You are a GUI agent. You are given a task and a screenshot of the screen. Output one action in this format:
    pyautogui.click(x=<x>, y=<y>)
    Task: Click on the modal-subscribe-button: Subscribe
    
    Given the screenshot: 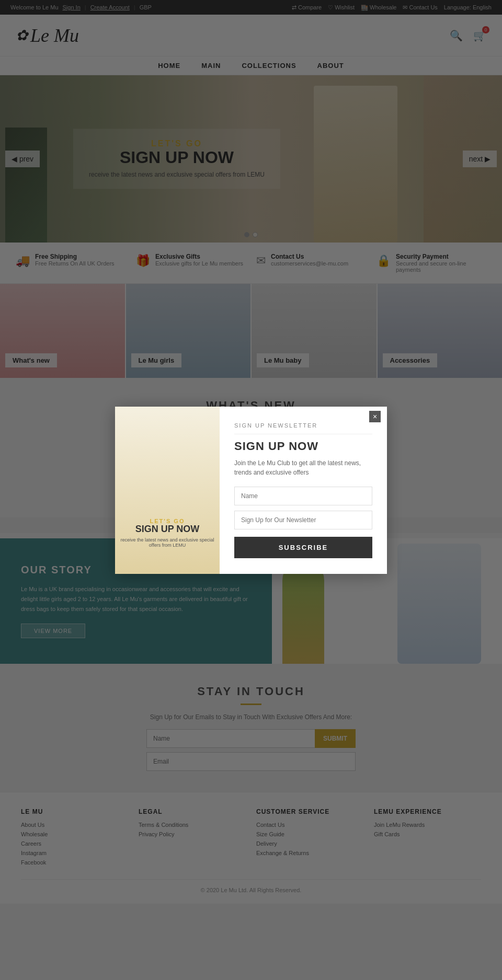 What is the action you would take?
    pyautogui.click(x=303, y=548)
    